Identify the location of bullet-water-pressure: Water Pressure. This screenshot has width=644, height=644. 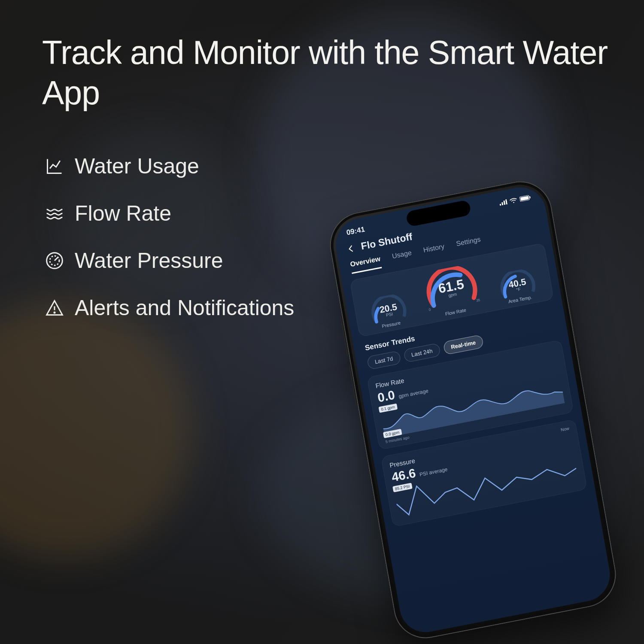
(168, 261).